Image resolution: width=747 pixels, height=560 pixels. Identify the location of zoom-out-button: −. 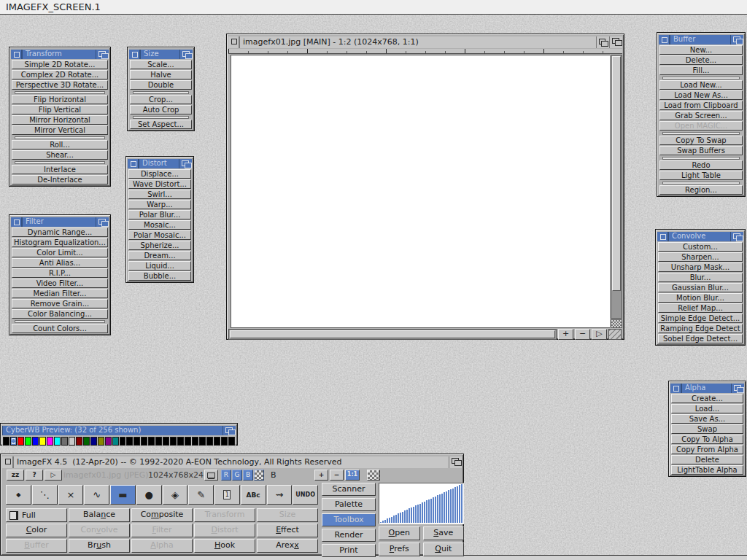
(337, 475).